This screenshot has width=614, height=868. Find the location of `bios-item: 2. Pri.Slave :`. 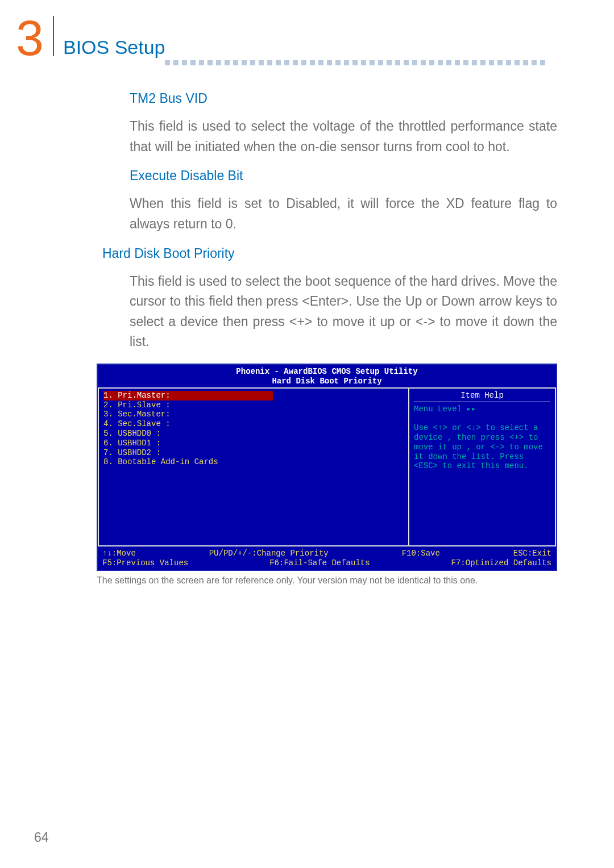

bios-item: 2. Pri.Slave : is located at coordinates (254, 406).